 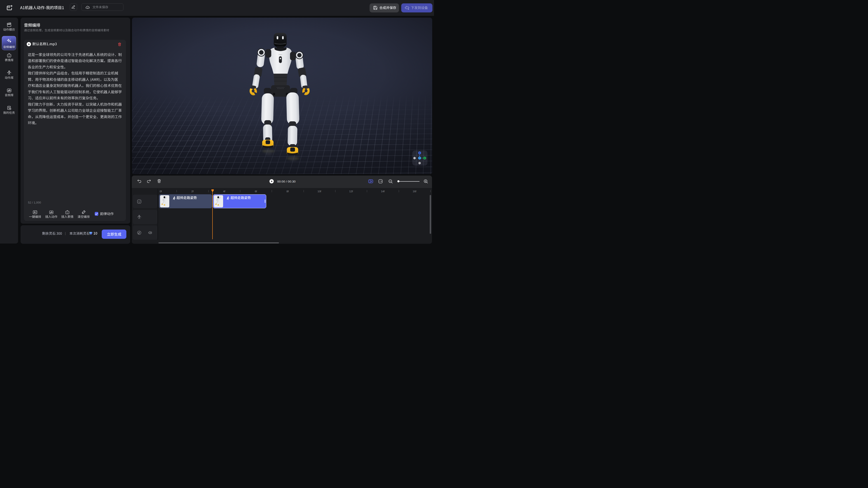 What do you see at coordinates (425, 158) in the screenshot?
I see `svg-text: X` at bounding box center [425, 158].